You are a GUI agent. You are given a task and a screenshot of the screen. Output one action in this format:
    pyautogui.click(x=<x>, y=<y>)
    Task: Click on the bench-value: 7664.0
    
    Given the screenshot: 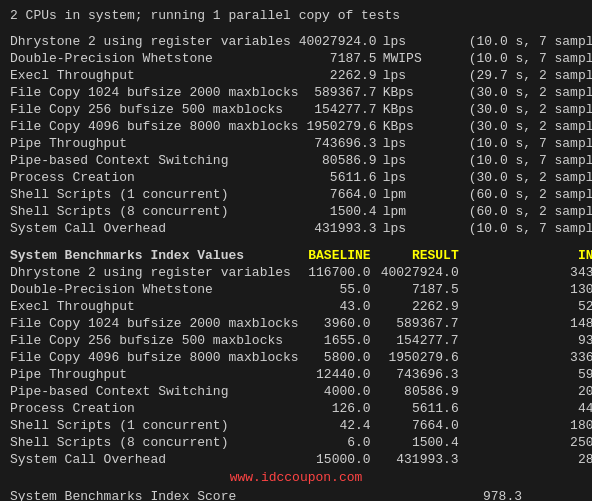 What is the action you would take?
    pyautogui.click(x=340, y=194)
    